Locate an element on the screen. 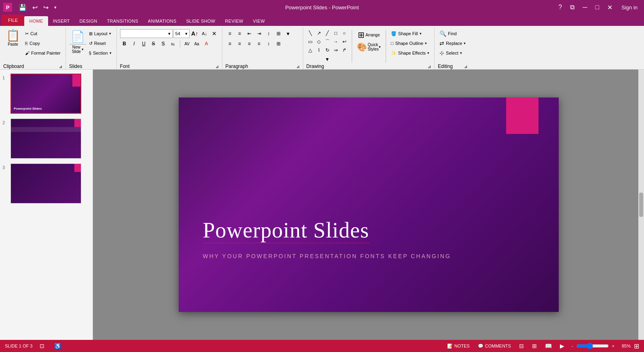  undo-button: ↩ is located at coordinates (35, 7).